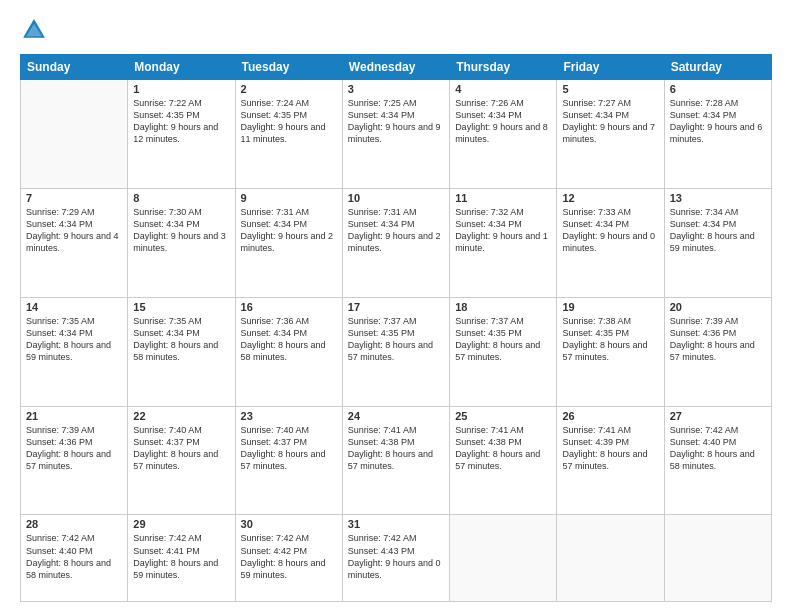  Describe the element at coordinates (610, 242) in the screenshot. I see `calendar-cell: 12Sunrise: 7:33 AMSunset: 4:34 PMDayligh…` at that location.